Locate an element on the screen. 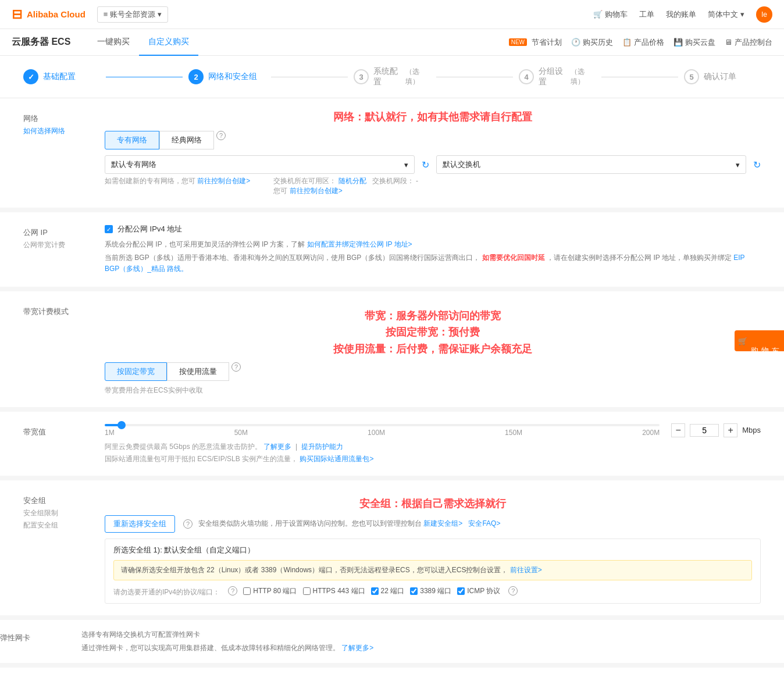  account-link: 我的账单 is located at coordinates (681, 15).